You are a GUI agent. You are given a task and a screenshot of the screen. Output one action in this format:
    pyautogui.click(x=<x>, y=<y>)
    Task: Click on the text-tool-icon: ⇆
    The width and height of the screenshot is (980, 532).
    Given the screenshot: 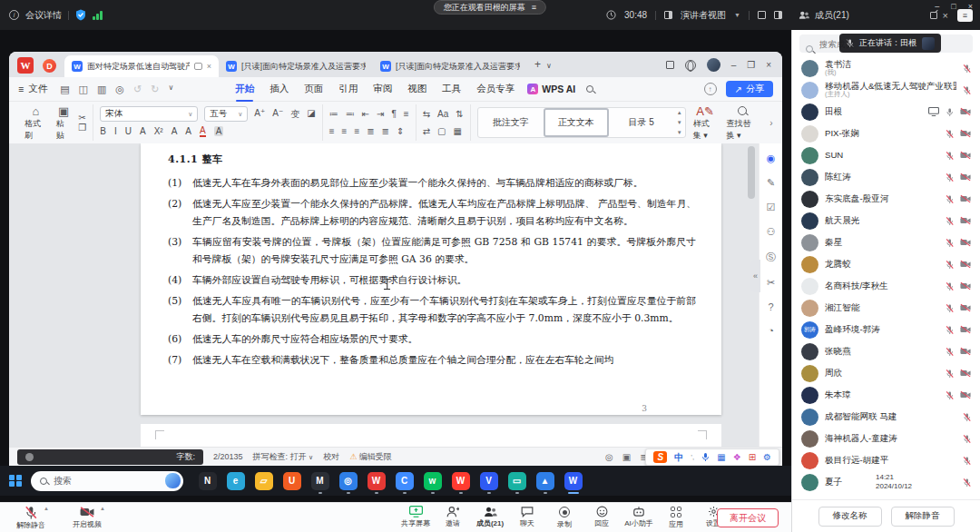 What is the action you would take?
    pyautogui.click(x=426, y=114)
    